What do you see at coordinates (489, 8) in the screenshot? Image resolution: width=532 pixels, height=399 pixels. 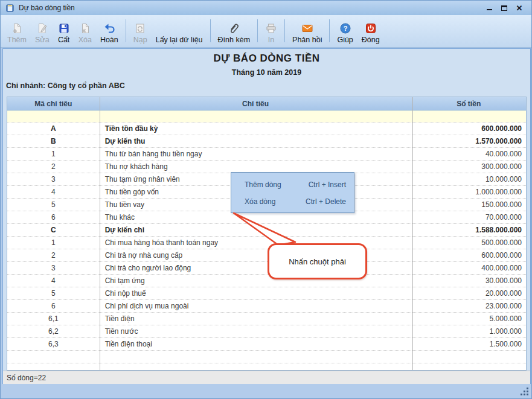 I see `minimize-button` at bounding box center [489, 8].